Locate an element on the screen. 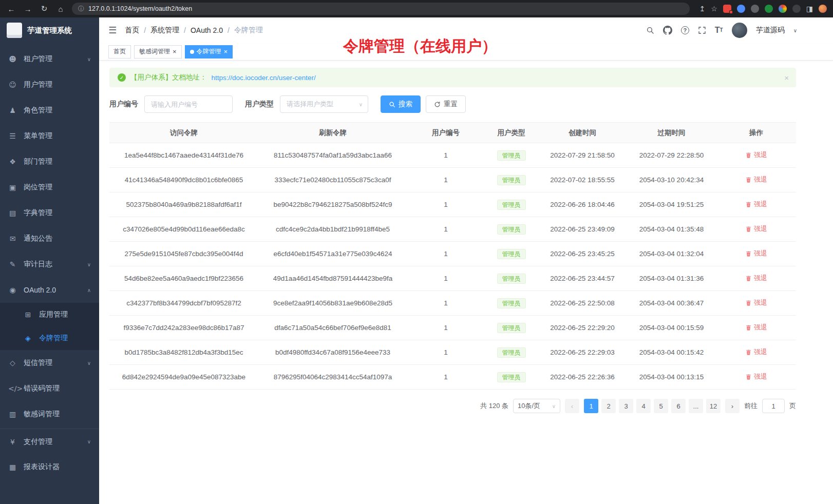 Image resolution: width=833 pixels, height=504 pixels. sidebar-collapse-icon: ☰ is located at coordinates (112, 30).